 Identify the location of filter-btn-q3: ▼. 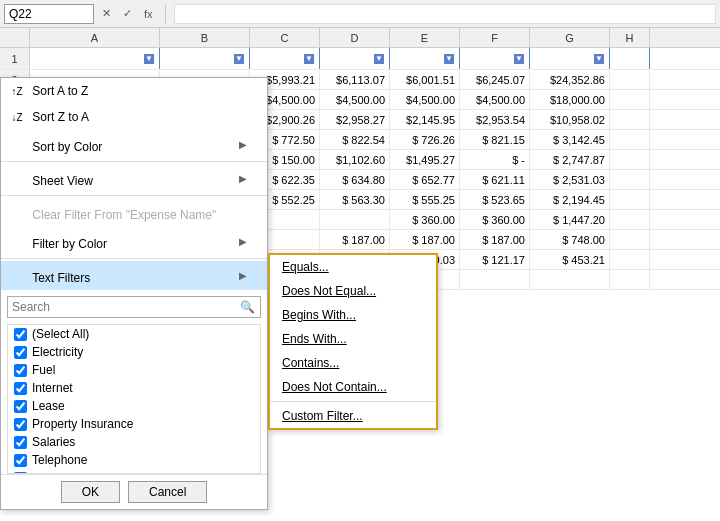
(449, 59).